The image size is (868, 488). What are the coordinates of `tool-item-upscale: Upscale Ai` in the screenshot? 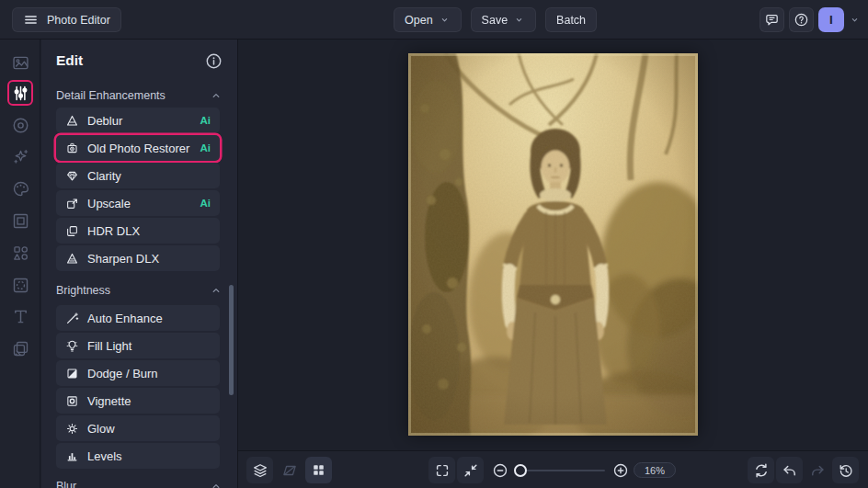 It's located at (138, 203).